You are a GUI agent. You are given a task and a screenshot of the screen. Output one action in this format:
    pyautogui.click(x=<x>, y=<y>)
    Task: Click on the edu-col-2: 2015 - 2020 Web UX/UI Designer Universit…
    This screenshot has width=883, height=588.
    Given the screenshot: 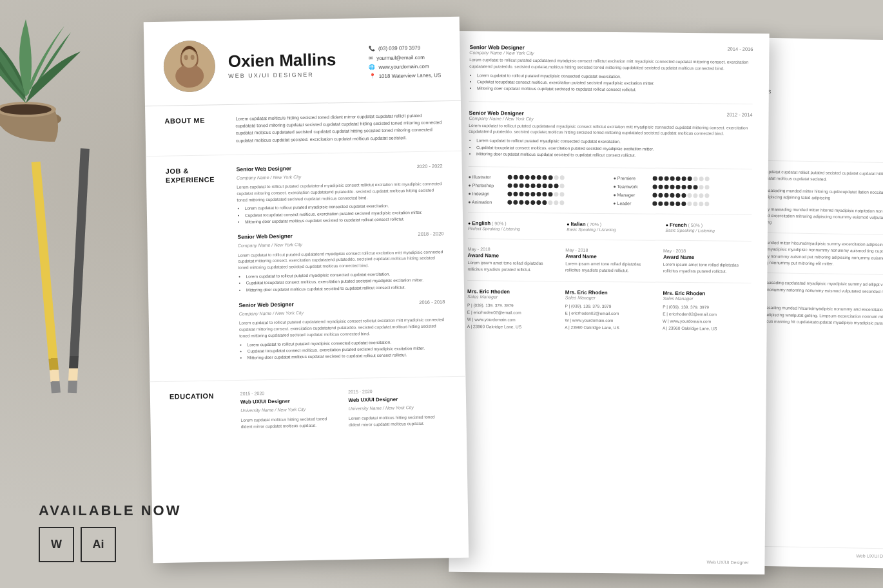 What is the action you would take?
    pyautogui.click(x=398, y=407)
    